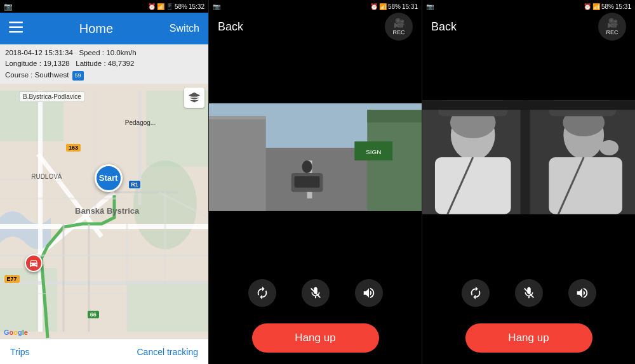  What do you see at coordinates (8, 6) in the screenshot?
I see `camera-icon: 📷` at bounding box center [8, 6].